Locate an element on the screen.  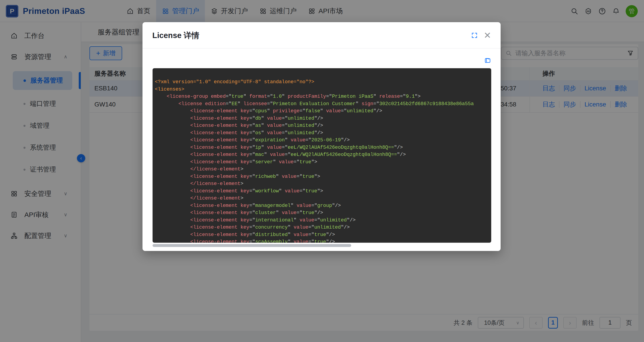
code-line: <license-element key="os" value="unlimit… is located at coordinates (322, 133).